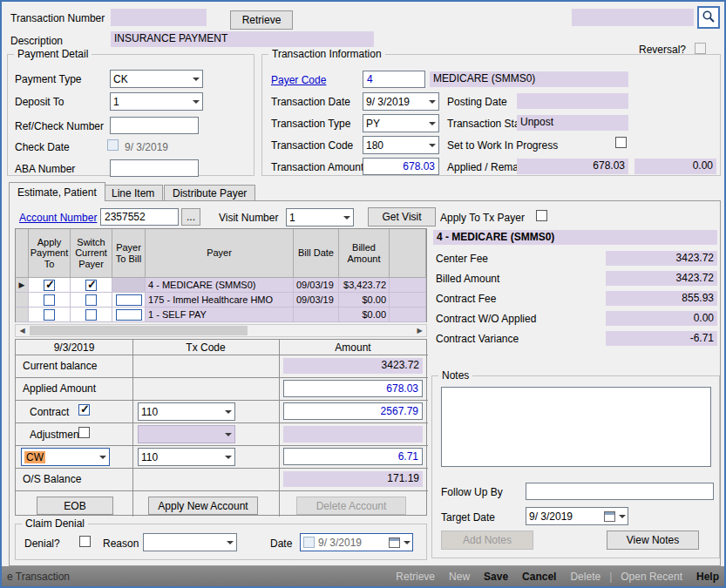  What do you see at coordinates (132, 193) in the screenshot?
I see `tab-line-item: Line Item` at bounding box center [132, 193].